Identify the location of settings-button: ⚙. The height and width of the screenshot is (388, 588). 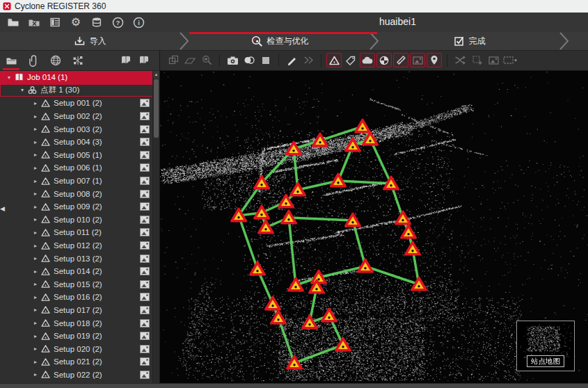
(76, 22).